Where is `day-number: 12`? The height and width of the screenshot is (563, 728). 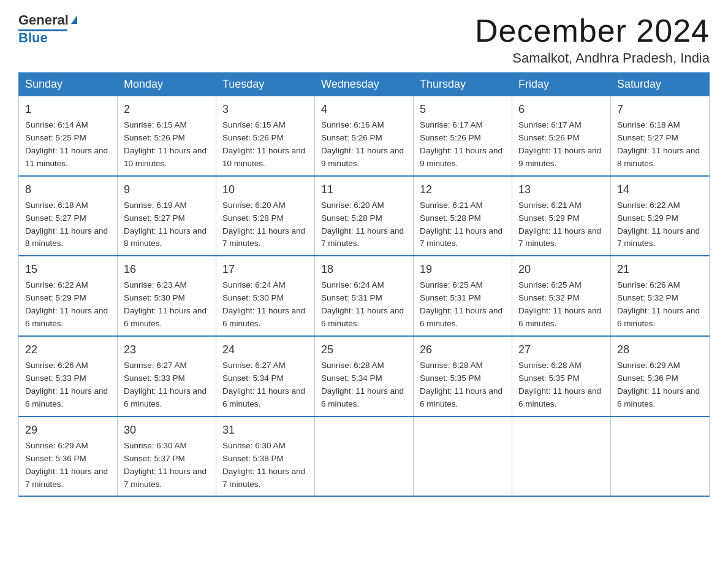
day-number: 12 is located at coordinates (463, 190).